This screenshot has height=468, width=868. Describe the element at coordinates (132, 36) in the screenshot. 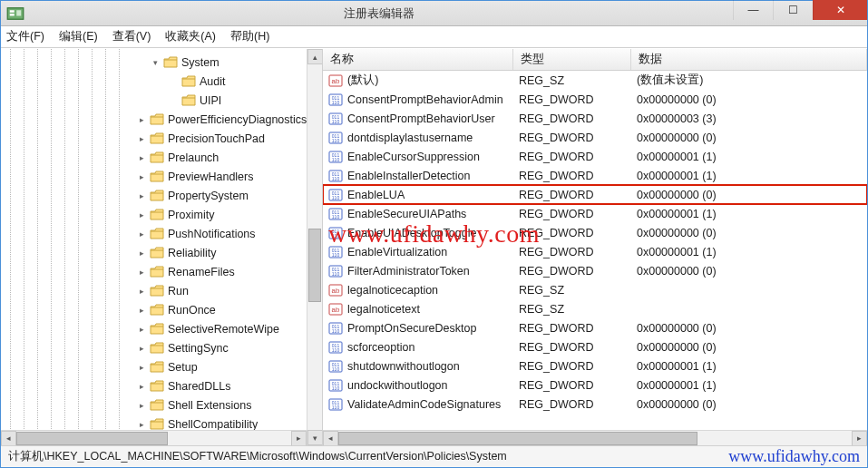

I see `menu-view: 查看(V)` at that location.